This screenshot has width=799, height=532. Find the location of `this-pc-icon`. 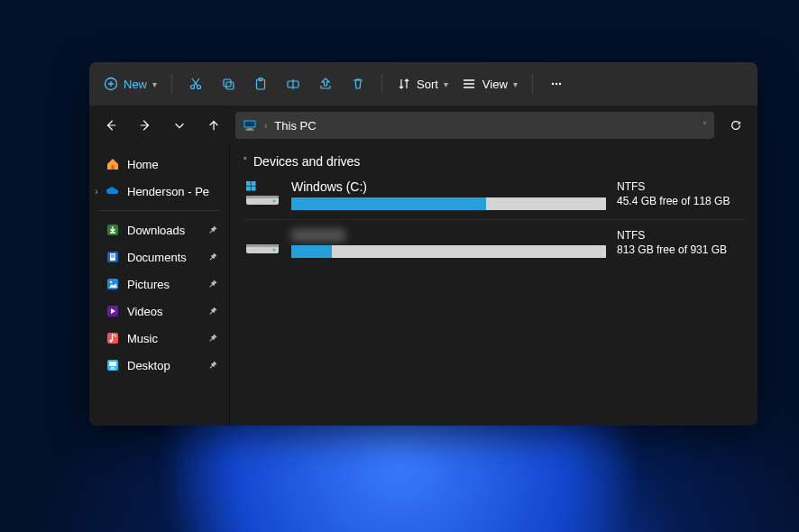

this-pc-icon is located at coordinates (250, 125).